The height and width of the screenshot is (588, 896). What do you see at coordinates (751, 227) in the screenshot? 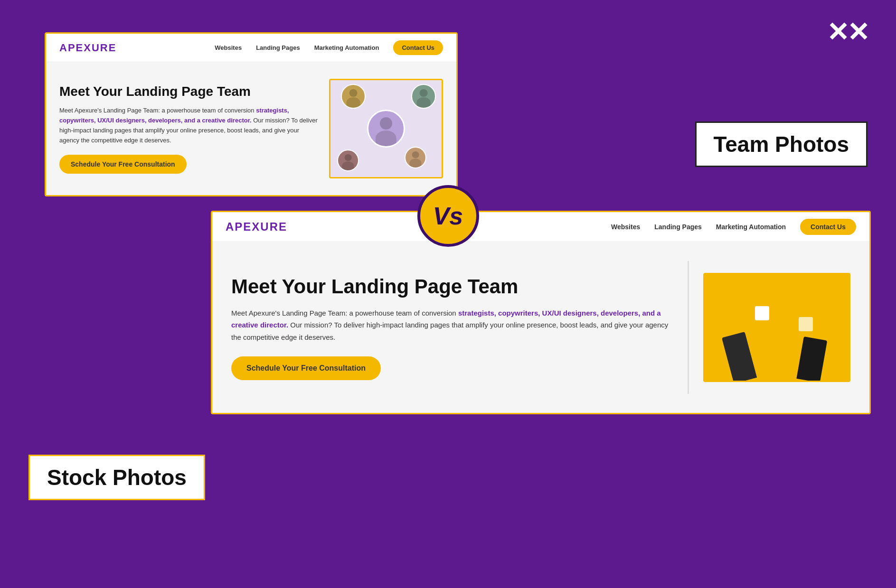
I see `bottom-nav-marketing-automation: Marketing Automation` at bounding box center [751, 227].